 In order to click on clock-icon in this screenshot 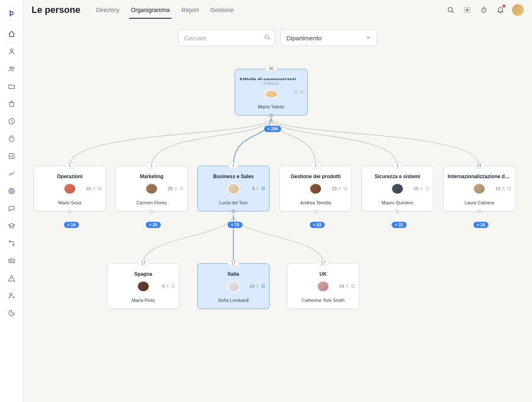, I will do `click(12, 121)`.